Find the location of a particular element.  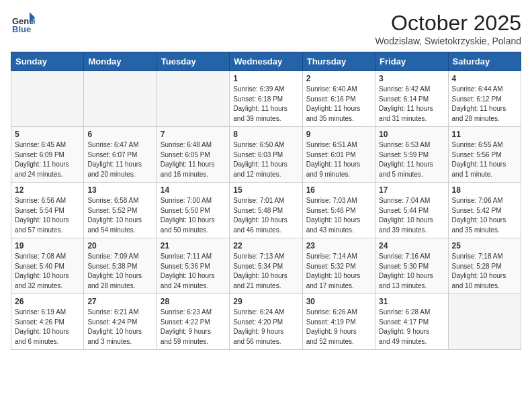

calendar-cell: 19Sunrise: 7:08 AM Sunset: 5:40 PM Dayli… is located at coordinates (48, 266).